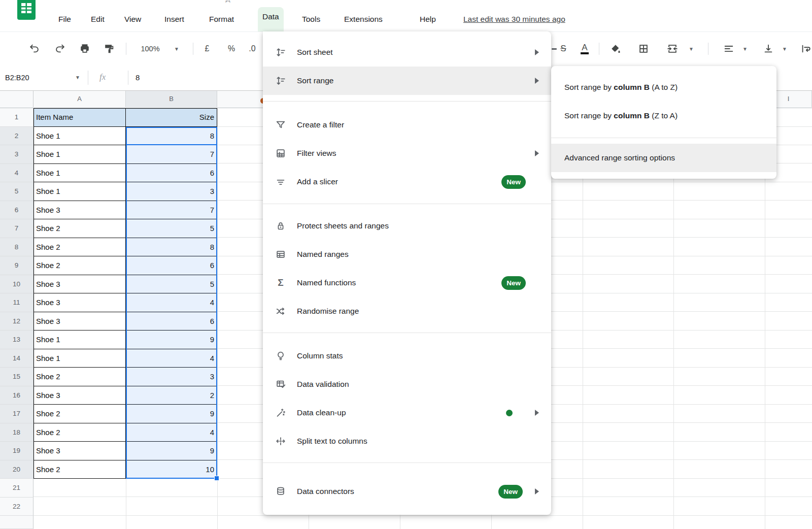  I want to click on row-header-9: 9, so click(17, 266).